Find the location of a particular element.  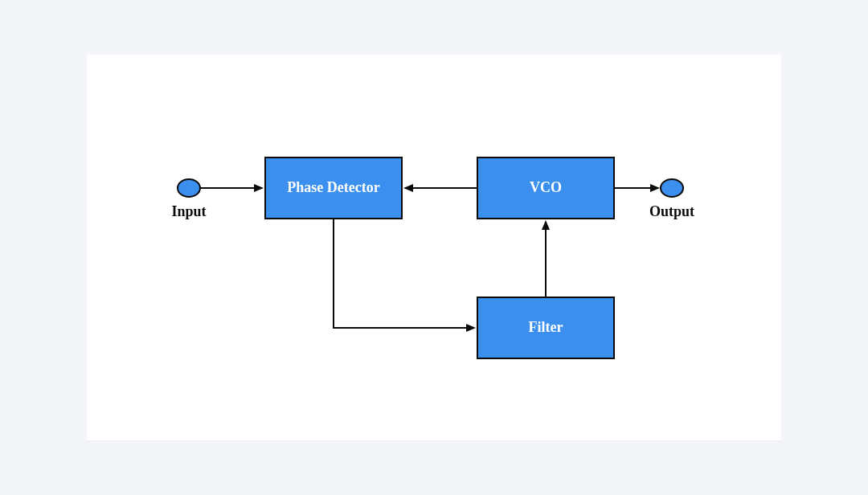

vco-label: VCO is located at coordinates (546, 187).